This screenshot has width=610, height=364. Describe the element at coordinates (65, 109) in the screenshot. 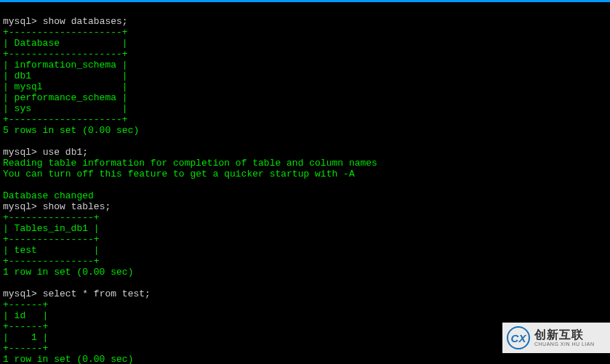

I see `output-line: | sys |` at that location.